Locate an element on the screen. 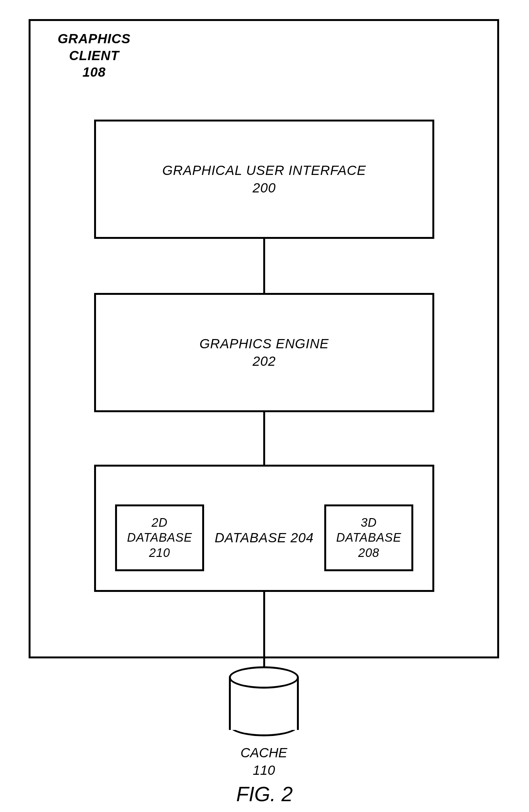 The image size is (529, 812). db3d-title-line1: 3D is located at coordinates (369, 523).